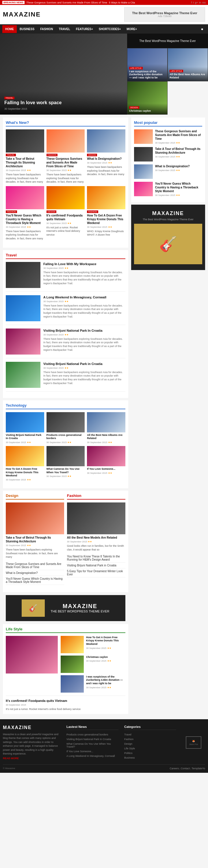  What do you see at coordinates (168, 137) in the screenshot?
I see `popular-item-0: These Gorgeous Sunrises and Sunsets Are …` at bounding box center [168, 137].